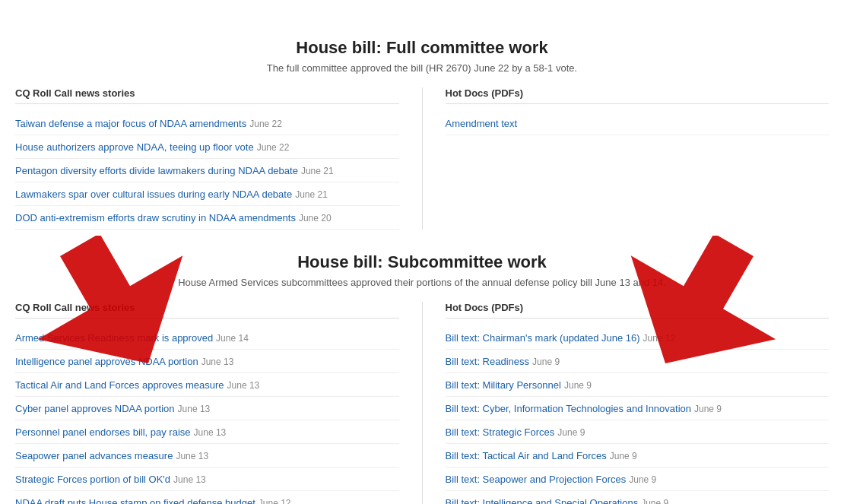  Describe the element at coordinates (207, 310) in the screenshot. I see `subcommittee-left-header: CQ Roll Call news stories` at that location.